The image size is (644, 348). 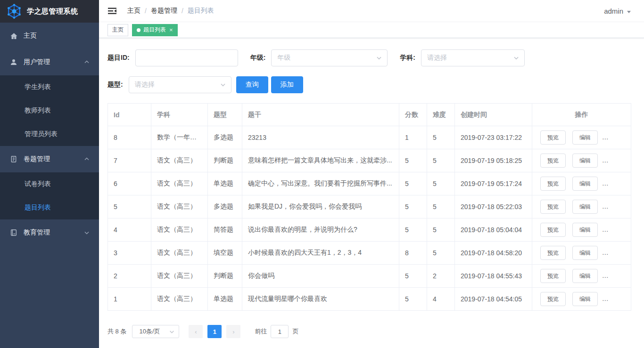 I want to click on breadcrumb-current: 题目列表, so click(x=201, y=11).